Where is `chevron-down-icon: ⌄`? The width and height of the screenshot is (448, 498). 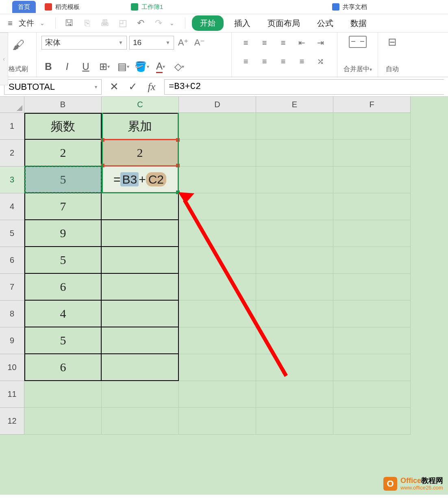 chevron-down-icon: ⌄ is located at coordinates (42, 23).